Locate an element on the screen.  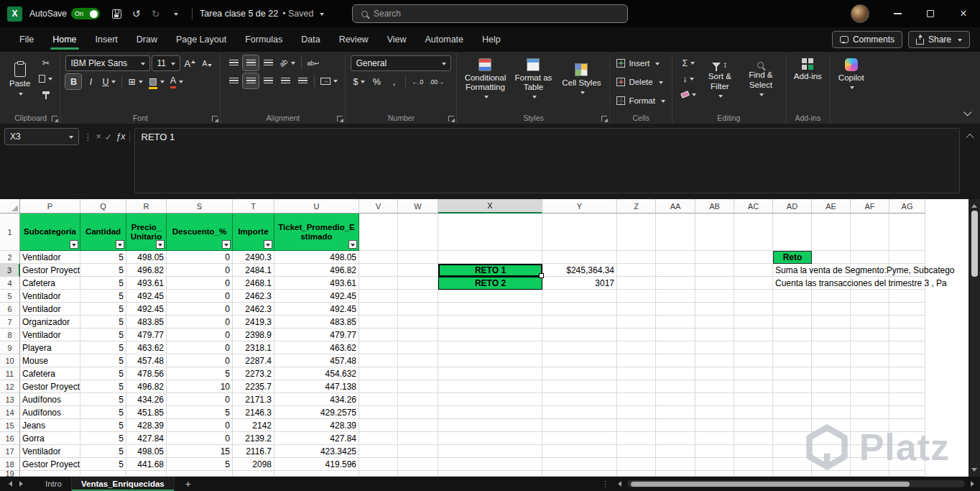
cell-AC17 is located at coordinates (754, 451).